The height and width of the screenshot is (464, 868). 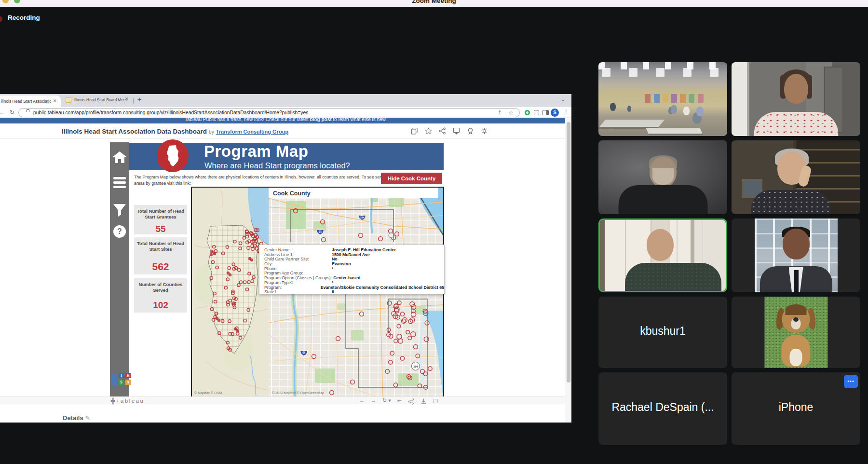 I want to click on download-icon, so click(x=456, y=131).